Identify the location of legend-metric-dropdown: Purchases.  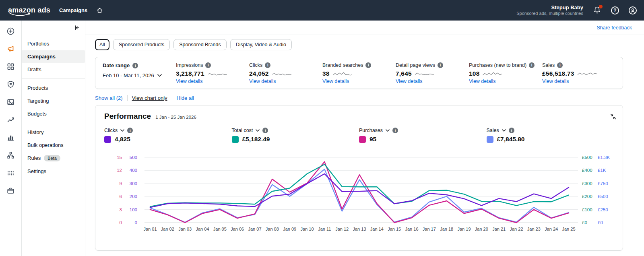
(423, 130).